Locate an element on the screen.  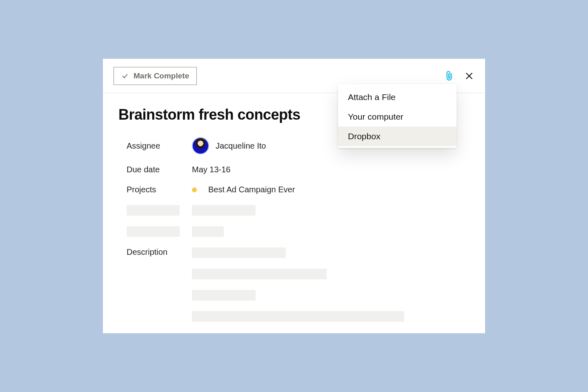
projects-value: Best Ad Campaign Ever is located at coordinates (243, 189).